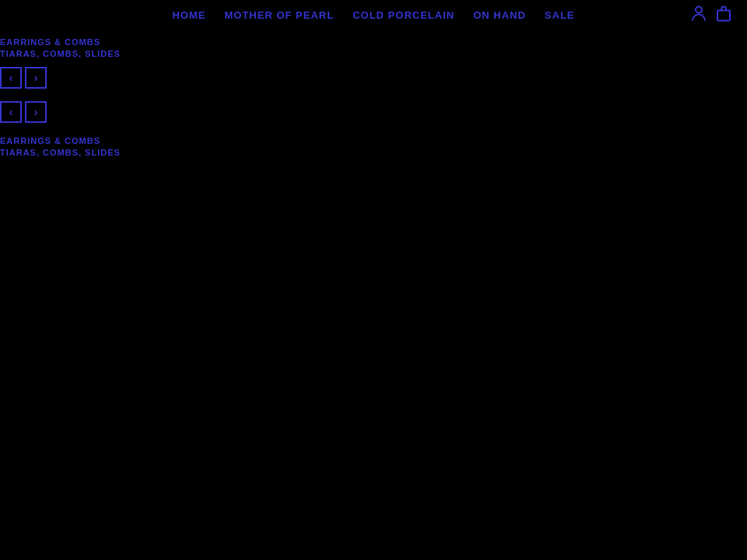  What do you see at coordinates (374, 148) in the screenshot?
I see `section-2-title: EARRINGS & COMBS TIARAS, COMBS, SLIDES` at bounding box center [374, 148].